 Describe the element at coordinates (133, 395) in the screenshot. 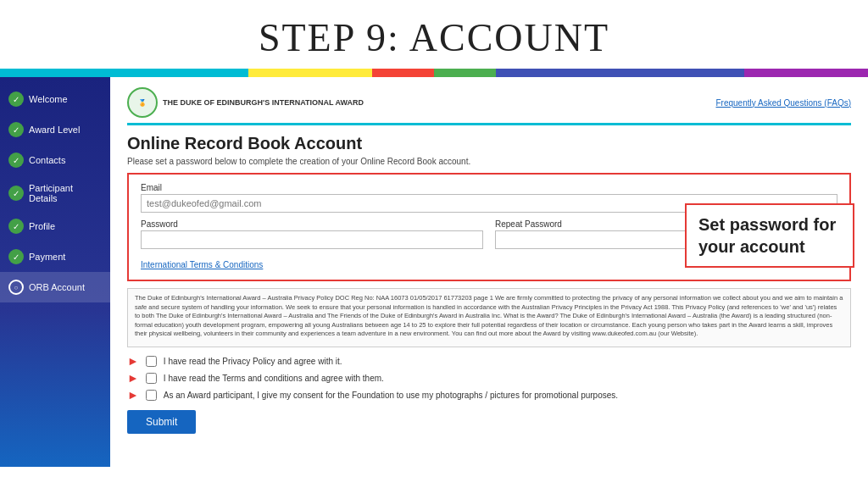

I see `arrow-icon-3: ►` at that location.